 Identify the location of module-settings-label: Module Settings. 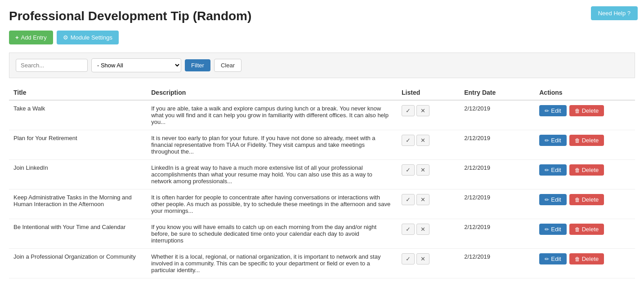
(92, 38).